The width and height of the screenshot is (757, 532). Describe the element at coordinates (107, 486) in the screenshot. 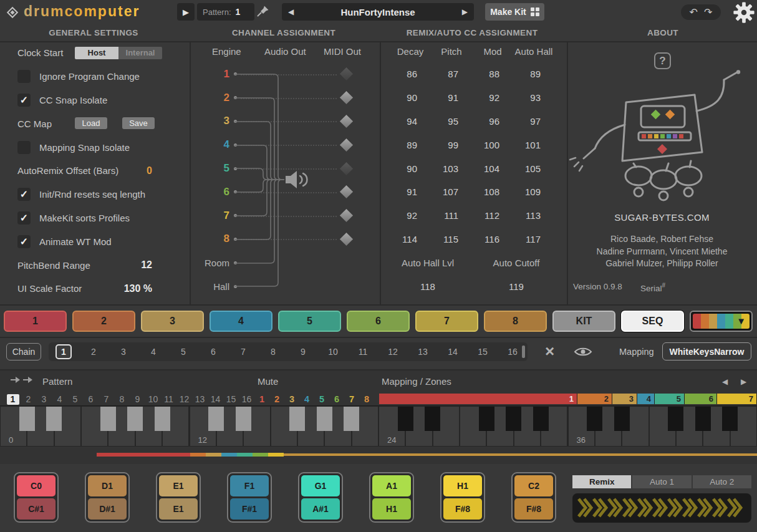

I see `note-top-D1: D1` at that location.